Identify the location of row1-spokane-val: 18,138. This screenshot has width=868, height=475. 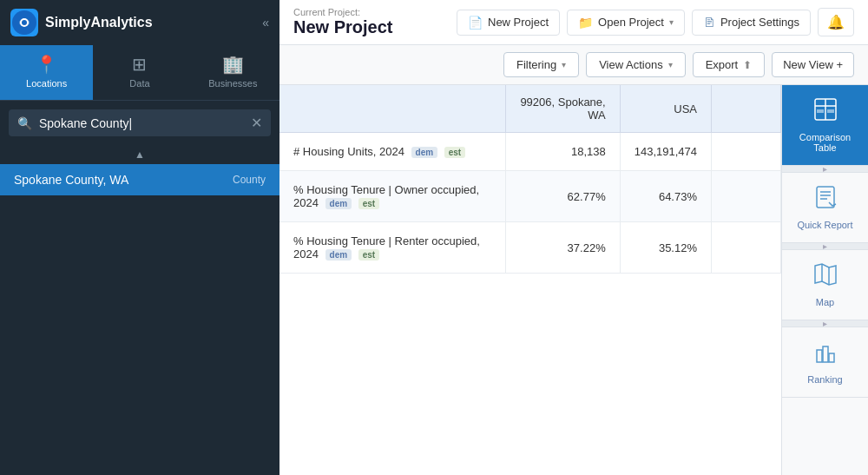
(562, 152).